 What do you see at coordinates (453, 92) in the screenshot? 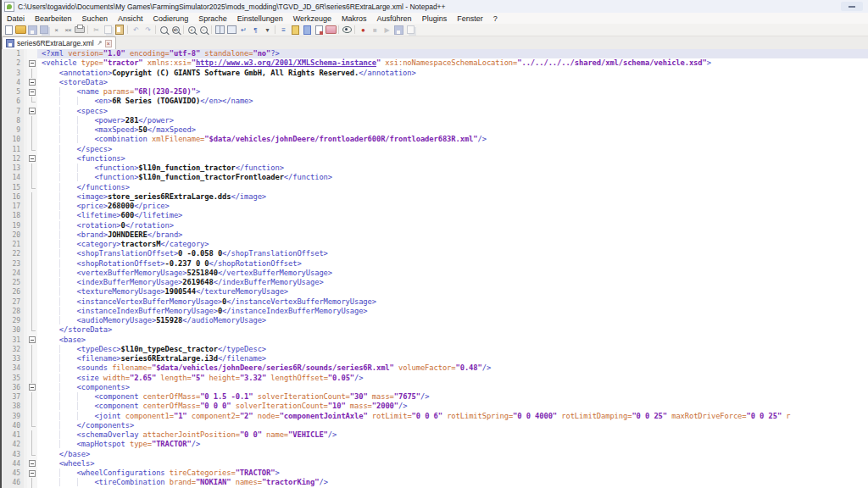
I see `code-text: <name params="6R|(230-250)">` at bounding box center [453, 92].